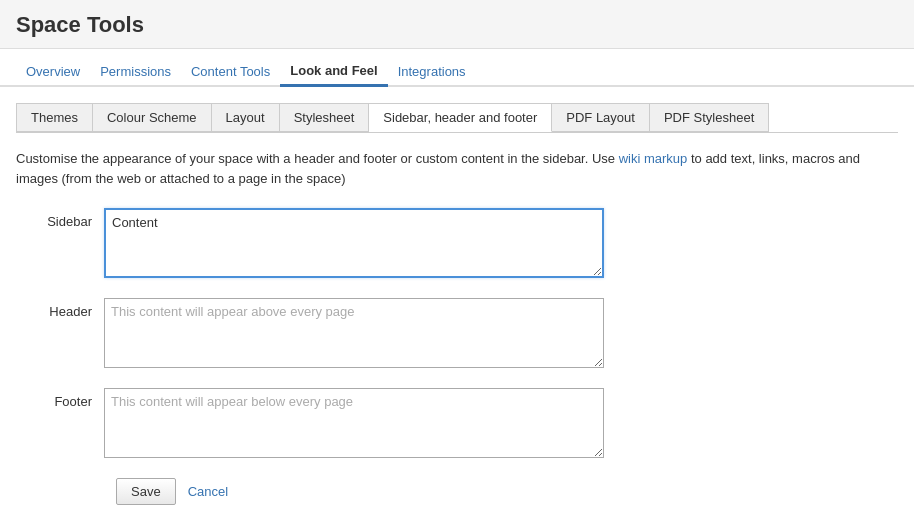 This screenshot has width=914, height=522. I want to click on wiki-markup-link: wiki markup, so click(654, 158).